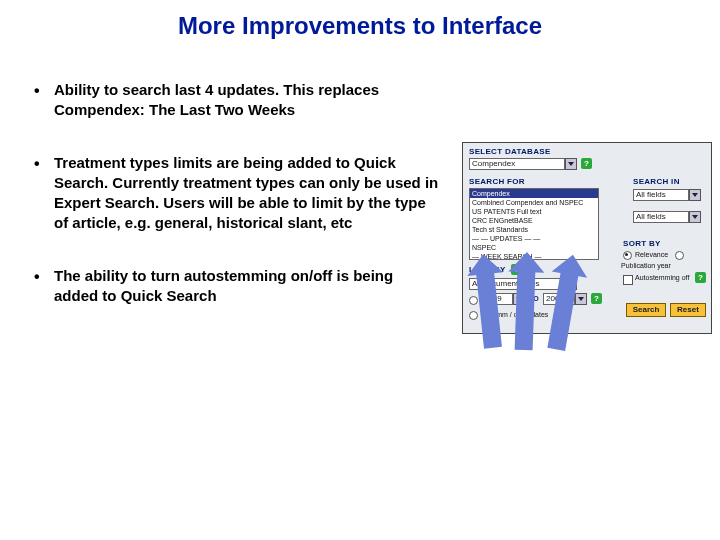 This screenshot has width=720, height=540. What do you see at coordinates (500, 230) in the screenshot?
I see `listbox-item: Tech st Standards` at bounding box center [500, 230].